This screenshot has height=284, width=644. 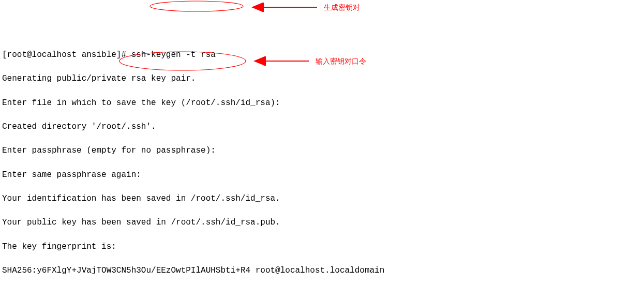 What do you see at coordinates (304, 7) in the screenshot?
I see `annotation-1: 生成密钥对` at bounding box center [304, 7].